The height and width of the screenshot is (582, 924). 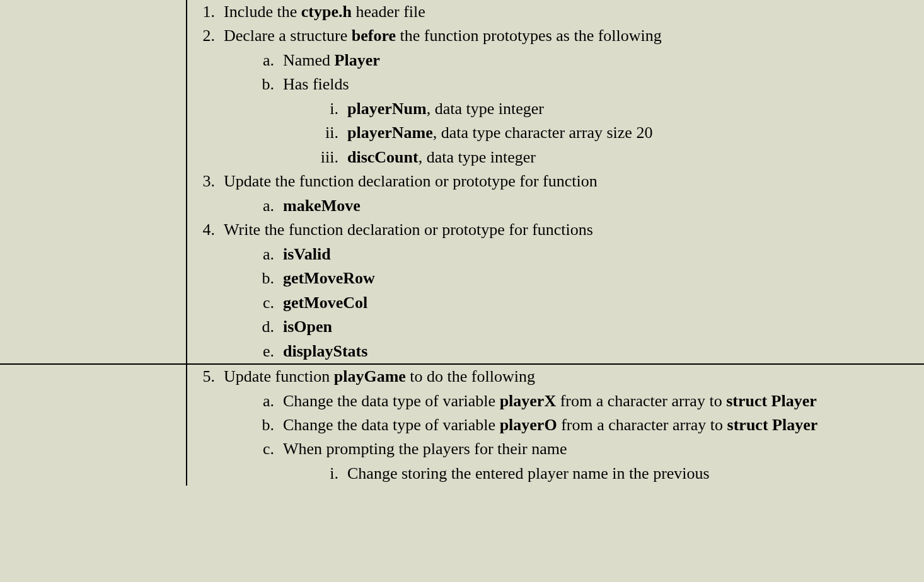 What do you see at coordinates (604, 401) in the screenshot?
I see `list-item-text: Change the data type of variable playerX…` at bounding box center [604, 401].